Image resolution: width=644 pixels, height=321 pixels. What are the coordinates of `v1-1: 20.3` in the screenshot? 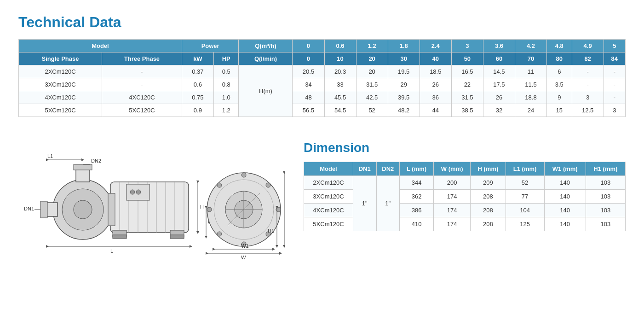 It's located at (340, 72).